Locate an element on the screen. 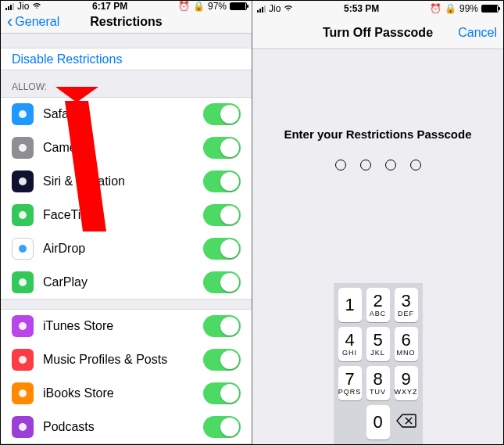 The height and width of the screenshot is (445, 504). keypad-key-1: 1 is located at coordinates (350, 305).